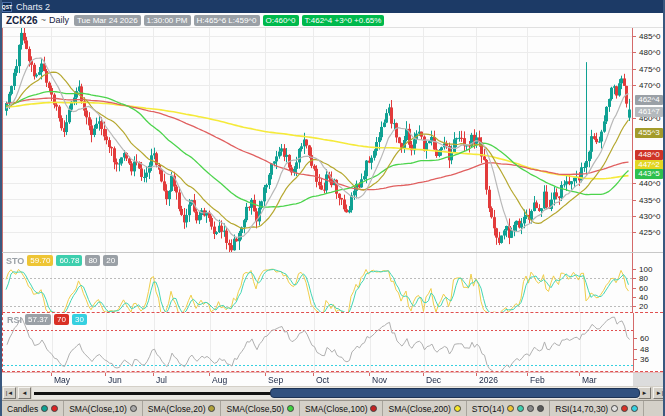  Describe the element at coordinates (334, 408) in the screenshot. I see `study-legend-bar: CandlesSMA(Close,10)SMA(Close,20)SMA(Clo…` at that location.